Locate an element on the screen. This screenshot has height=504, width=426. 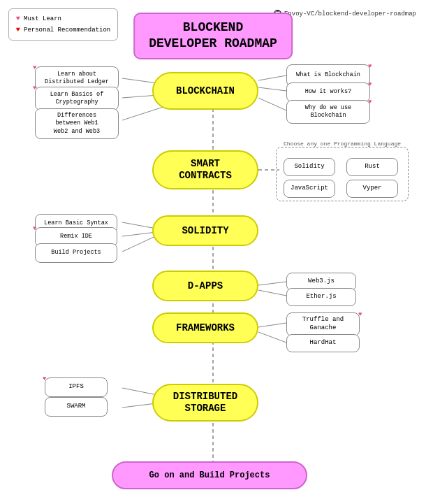
github-label: Envoy-VC/blockend-developer-roadmap is located at coordinates (351, 14).